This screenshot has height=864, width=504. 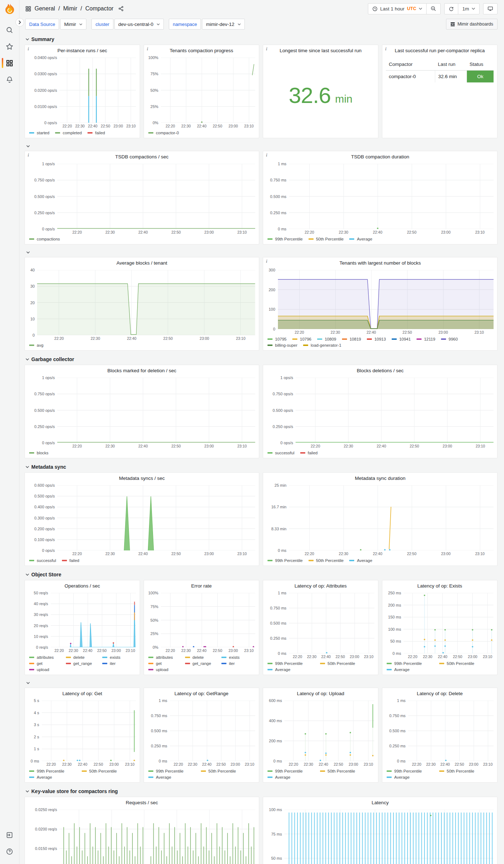 I want to click on panel-title: TSDB compactions / sec, so click(x=142, y=157).